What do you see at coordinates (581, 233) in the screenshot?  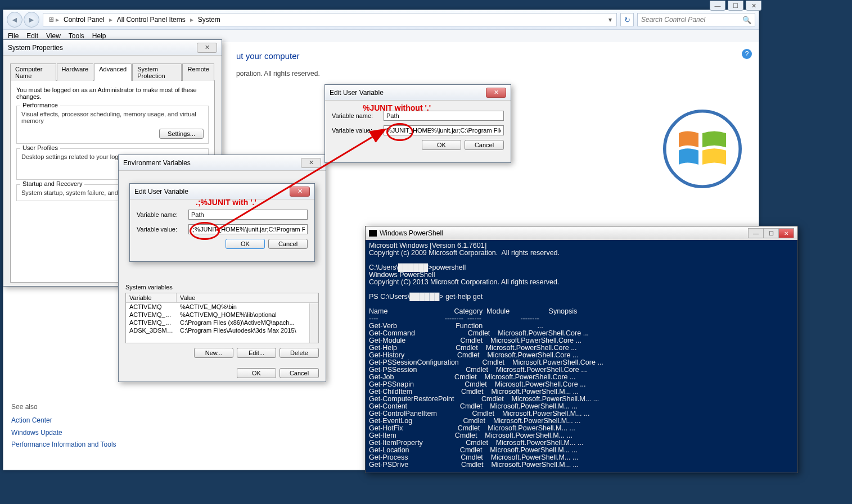 I see `powershell-titlebar: Windows PowerShell — ☐ ✕` at bounding box center [581, 233].